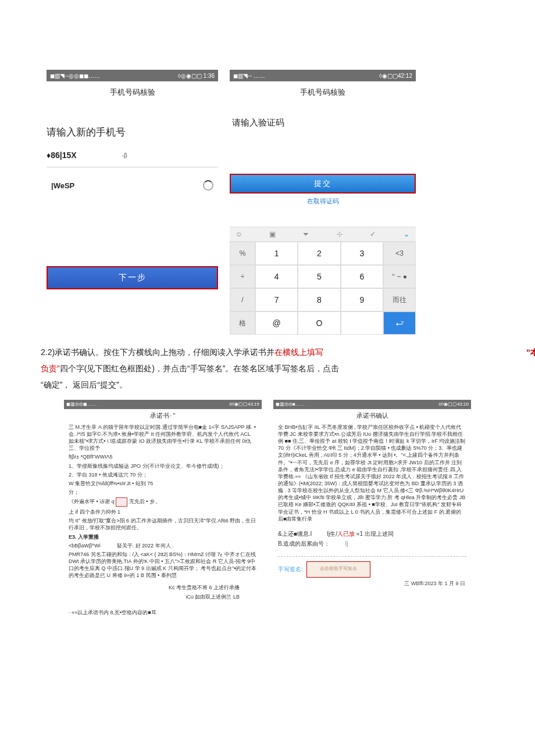 The height and width of the screenshot is (756, 535). Describe the element at coordinates (208, 185) in the screenshot. I see `spinner-icon` at that location.